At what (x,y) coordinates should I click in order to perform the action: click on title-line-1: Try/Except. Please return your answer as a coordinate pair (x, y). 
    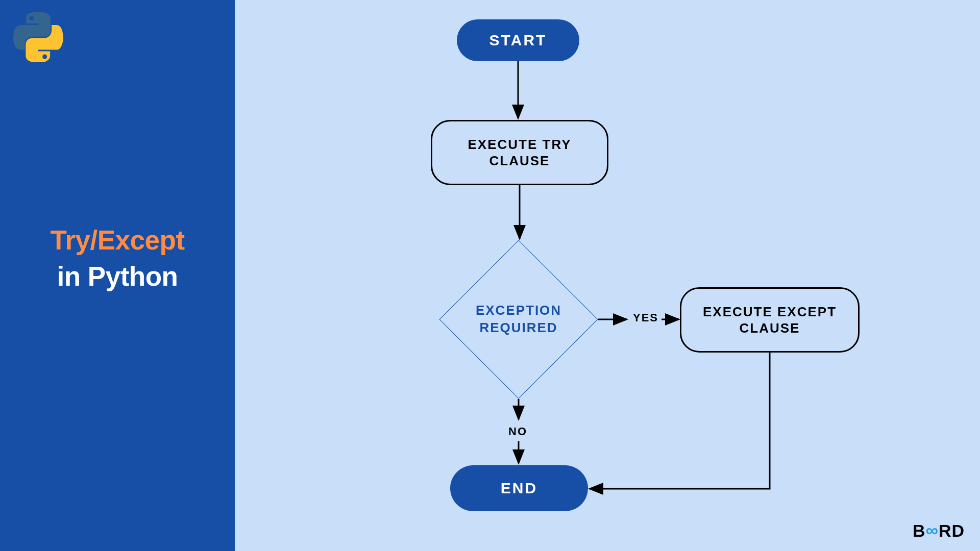
    Looking at the image, I should click on (117, 240).